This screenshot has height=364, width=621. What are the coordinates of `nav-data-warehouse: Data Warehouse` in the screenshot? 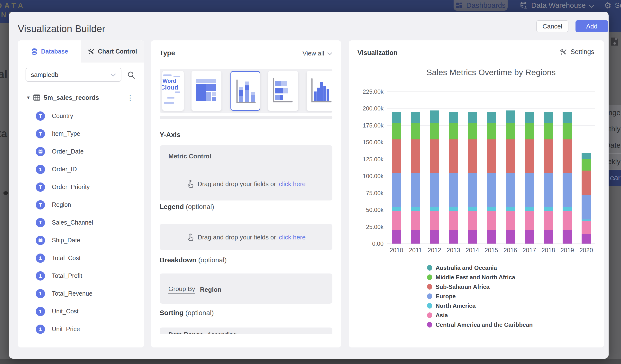 It's located at (557, 5).